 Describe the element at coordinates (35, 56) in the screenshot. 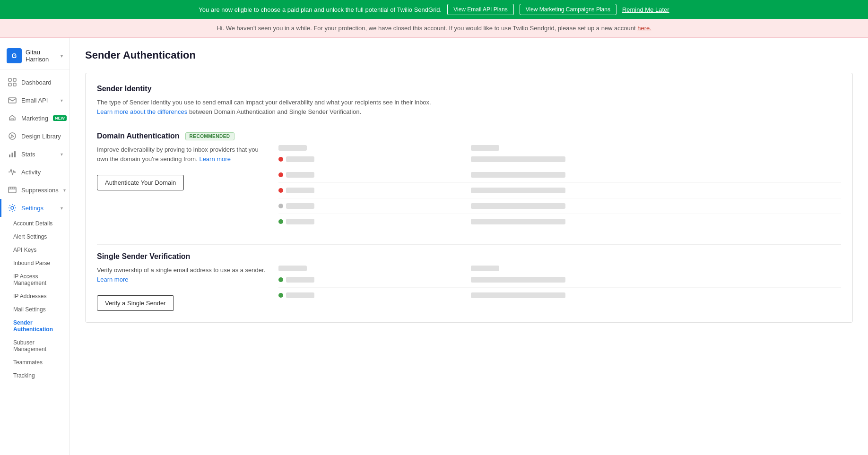

I see `user-menu: G Gitau Harrison ▾` at that location.